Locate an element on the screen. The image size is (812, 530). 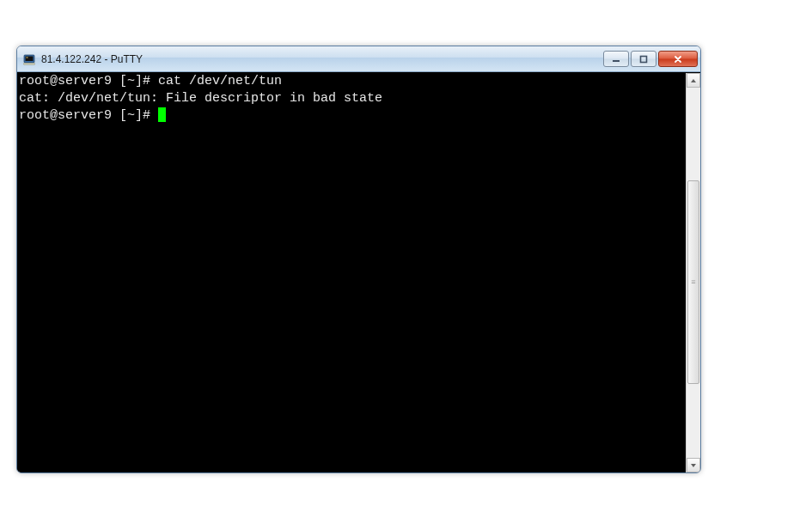
scroll-down-button is located at coordinates (693, 466).